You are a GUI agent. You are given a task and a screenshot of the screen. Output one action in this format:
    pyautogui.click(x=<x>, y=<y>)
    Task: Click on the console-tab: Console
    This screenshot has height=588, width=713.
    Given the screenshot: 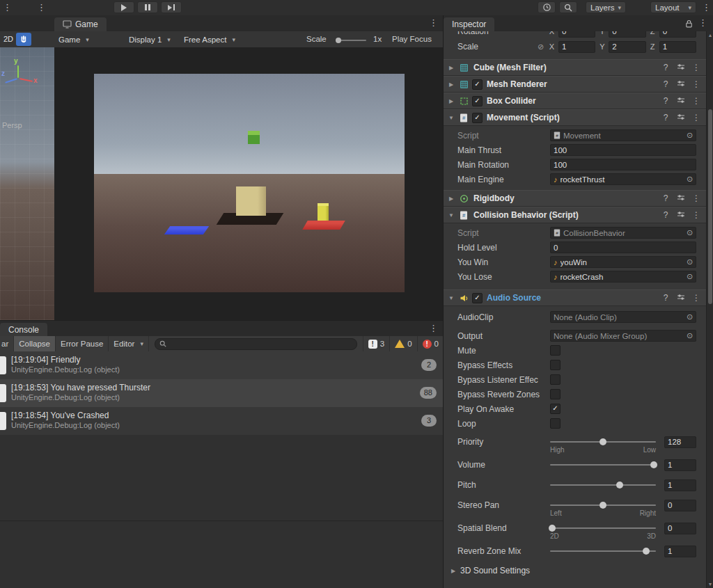 What is the action you would take?
    pyautogui.click(x=24, y=330)
    